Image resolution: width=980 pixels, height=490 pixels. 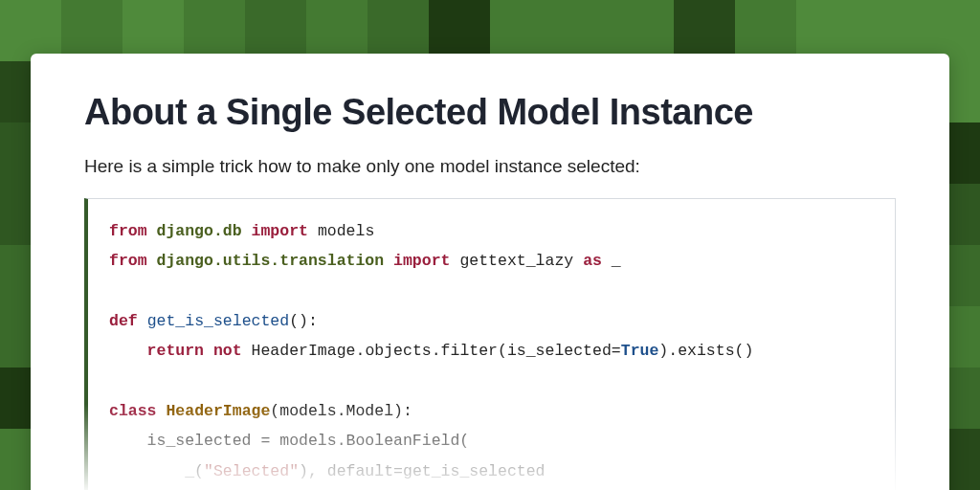 What do you see at coordinates (218, 322) in the screenshot?
I see `function-name: get_is_selected` at bounding box center [218, 322].